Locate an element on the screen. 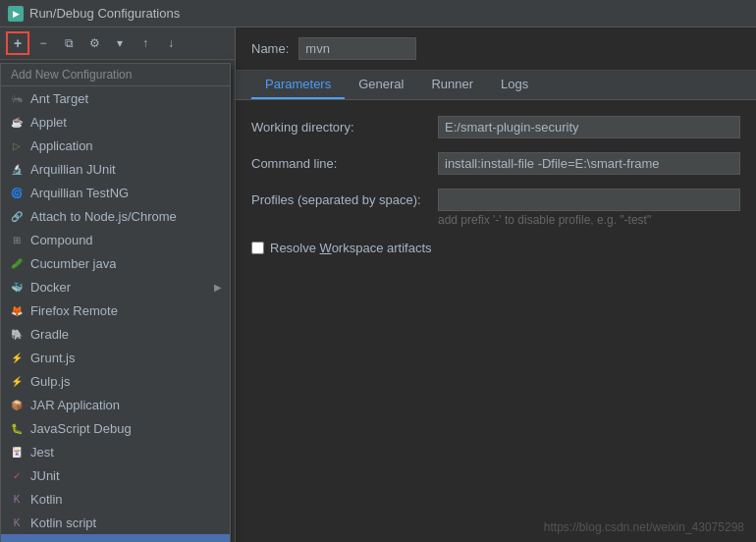 The width and height of the screenshot is (756, 542). kotlin-script-label: Kotlin script is located at coordinates (63, 522).